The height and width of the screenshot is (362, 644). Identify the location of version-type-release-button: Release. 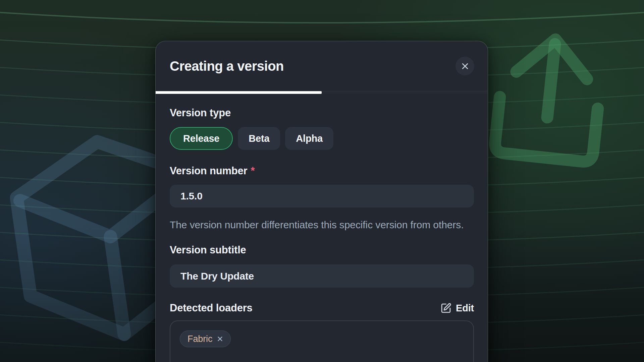
(201, 138).